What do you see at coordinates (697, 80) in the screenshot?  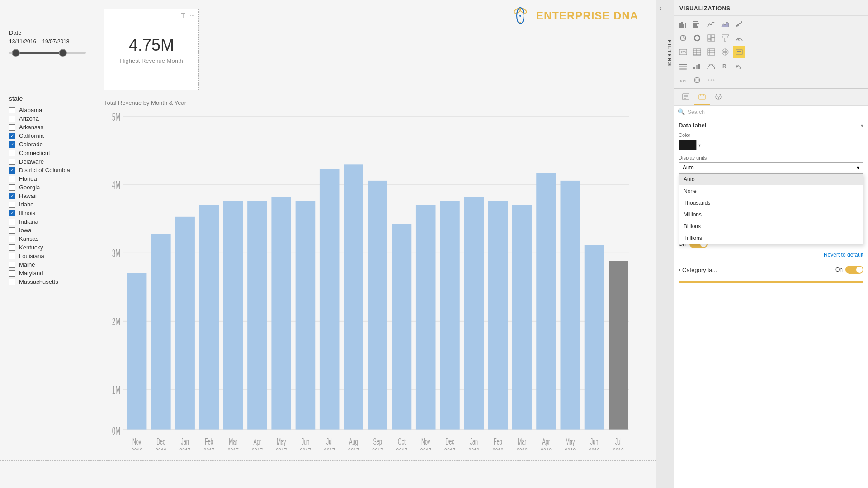 I see `viz-btn-globe` at bounding box center [697, 80].